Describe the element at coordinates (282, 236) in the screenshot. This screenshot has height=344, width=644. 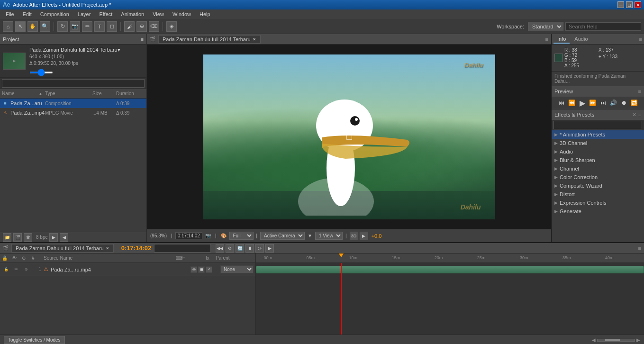
I see `camera-select: Active Camera` at that location.